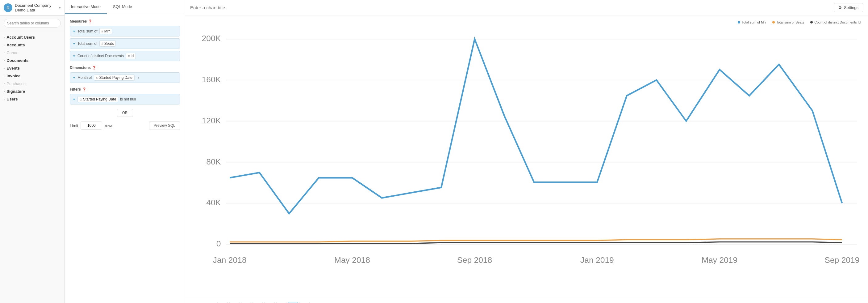 Image resolution: width=868 pixels, height=303 pixels. What do you see at coordinates (107, 31) in the screenshot?
I see `measure-field-name: Mrr` at bounding box center [107, 31].